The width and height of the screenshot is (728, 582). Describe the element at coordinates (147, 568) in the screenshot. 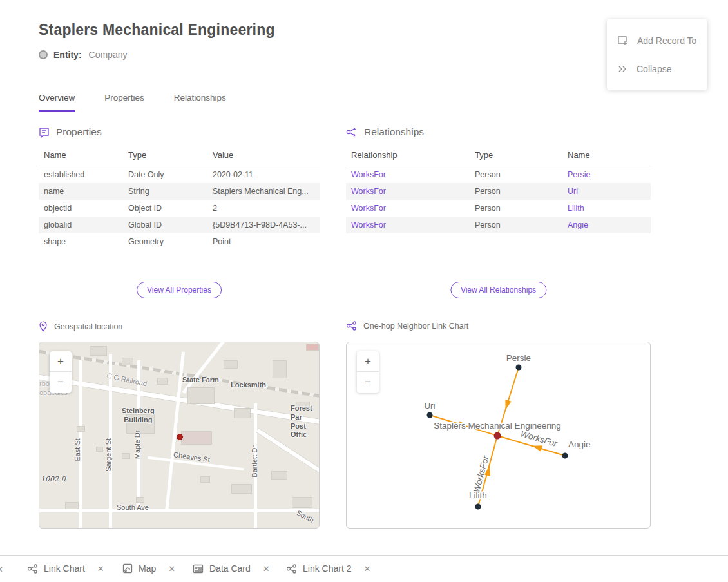

I see `tab-label: Map` at that location.